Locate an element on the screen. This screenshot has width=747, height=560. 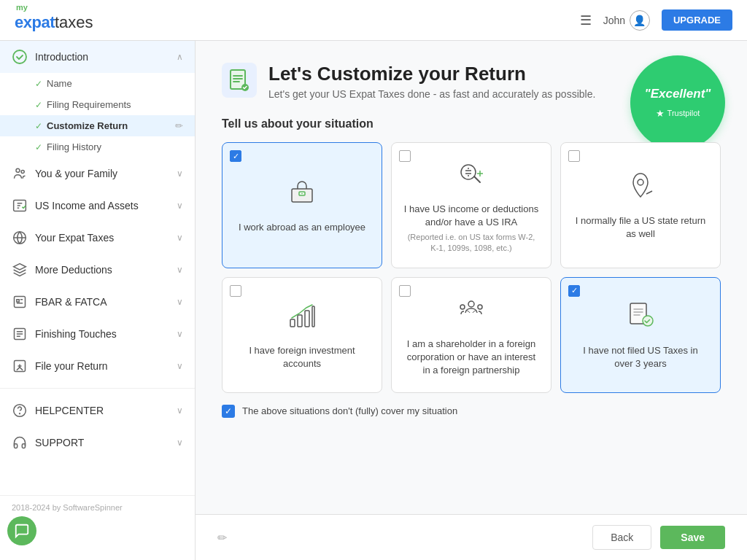
card-us-income: I have US income or deductions and/or ha… is located at coordinates (471, 206).